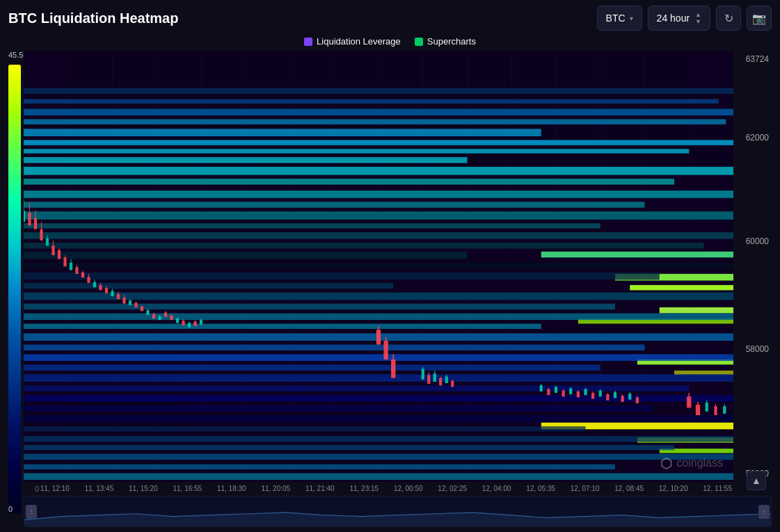  I want to click on time-selector: 24 hour ▲ ▼, so click(679, 18).